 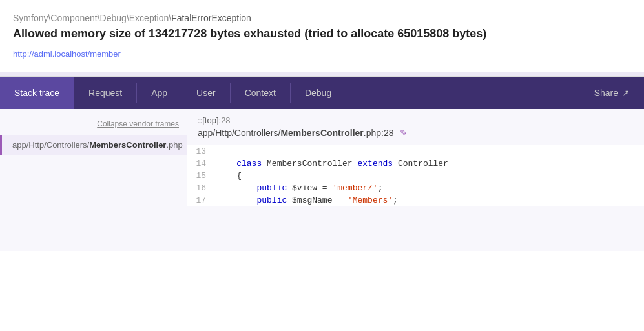 What do you see at coordinates (416, 176) in the screenshot?
I see `code-line-15: 15 {` at bounding box center [416, 176].